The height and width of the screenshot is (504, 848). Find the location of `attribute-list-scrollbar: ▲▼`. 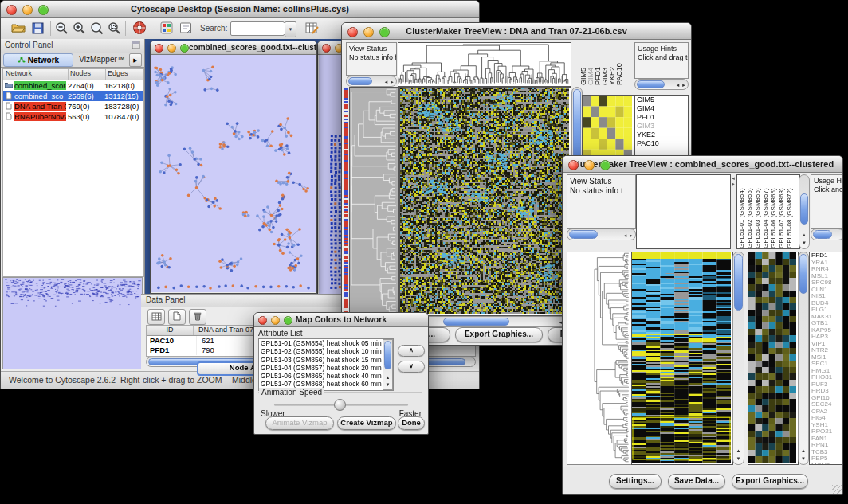

attribute-list-scrollbar: ▲▼ is located at coordinates (387, 365).